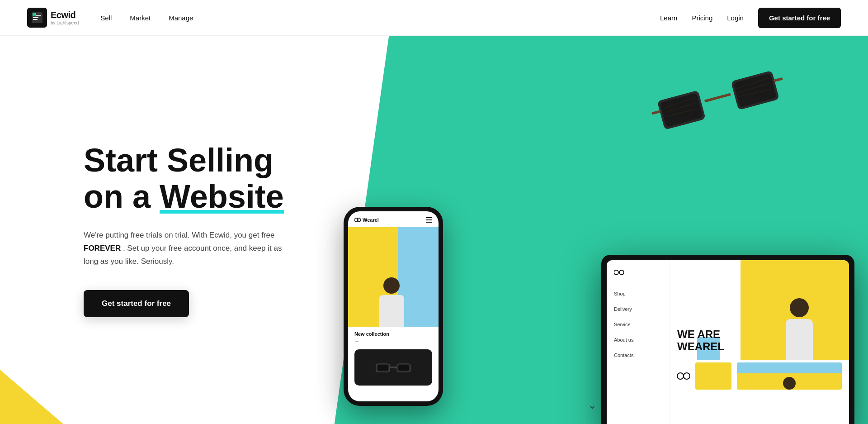 Image resolution: width=868 pixels, height=424 pixels. Describe the element at coordinates (106, 18) in the screenshot. I see `nav-sell: Sell` at that location.